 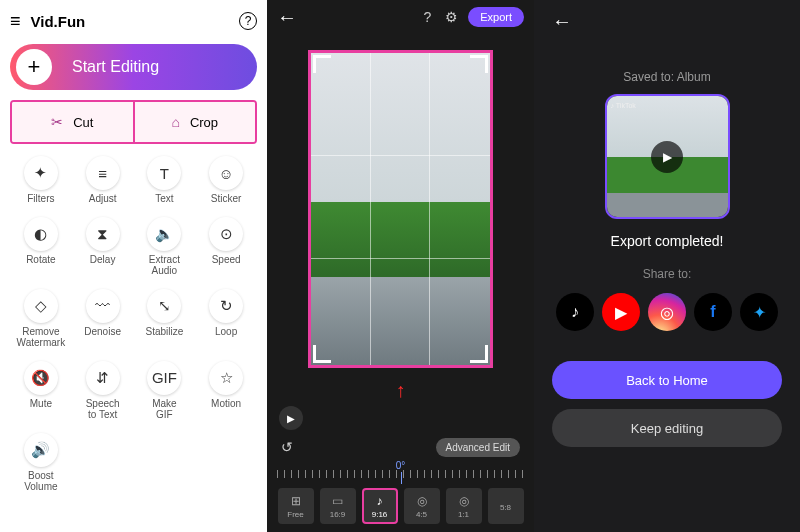 I want to click on play-icon: ▶, so click(x=667, y=157).